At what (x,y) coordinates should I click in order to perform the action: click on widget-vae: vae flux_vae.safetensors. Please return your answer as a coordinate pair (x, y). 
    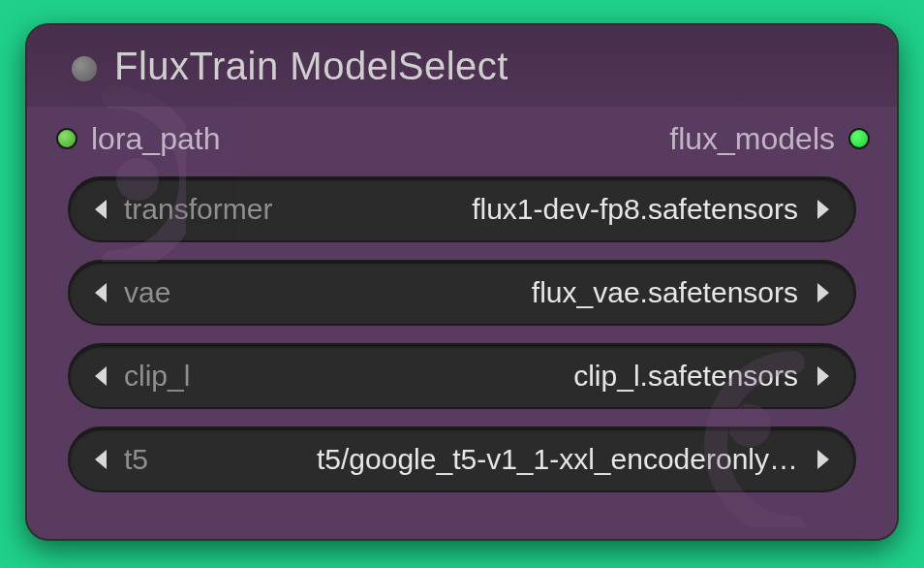
    Looking at the image, I should click on (462, 293).